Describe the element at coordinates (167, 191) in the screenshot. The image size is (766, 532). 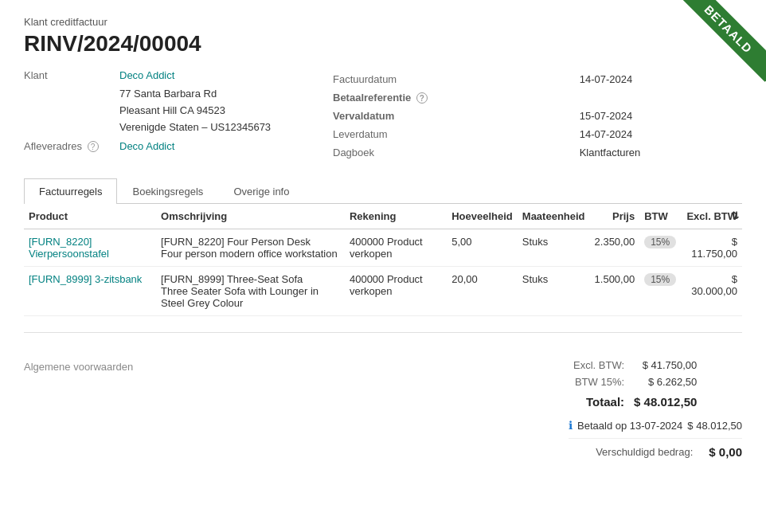
I see `tab-boekingsregels: Boekingsregels` at that location.